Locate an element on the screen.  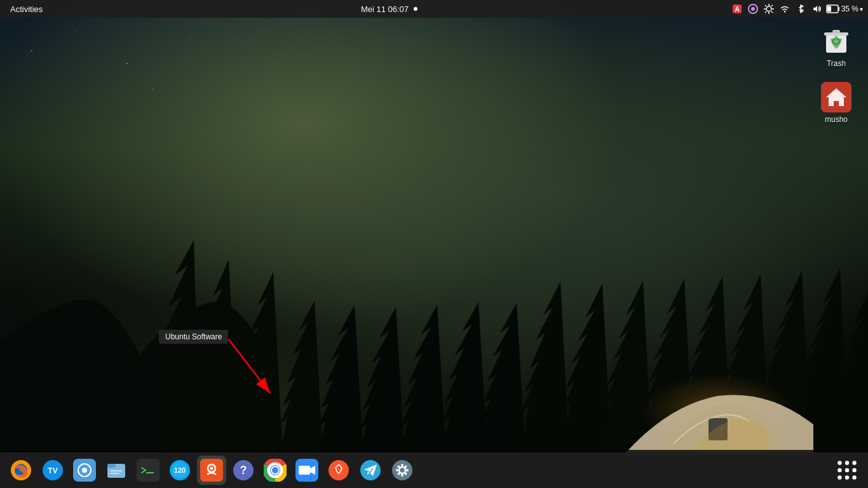
volume-icon is located at coordinates (817, 9).